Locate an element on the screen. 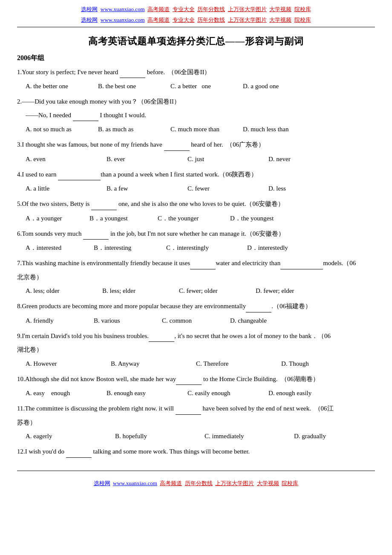 Image resolution: width=392 pixels, height=555 pixels. option-4a: A. a little is located at coordinates (60, 188).